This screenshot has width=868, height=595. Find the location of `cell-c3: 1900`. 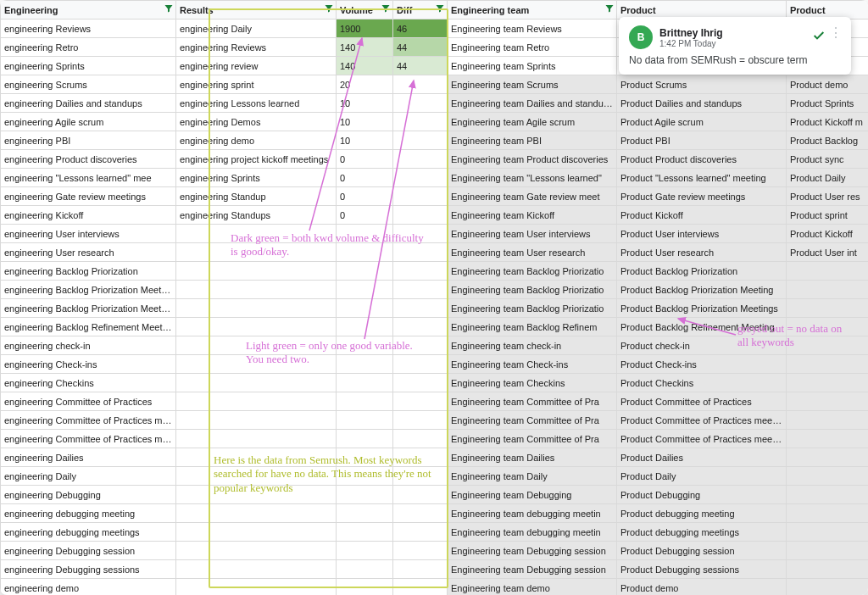

cell-c3: 1900 is located at coordinates (364, 29).